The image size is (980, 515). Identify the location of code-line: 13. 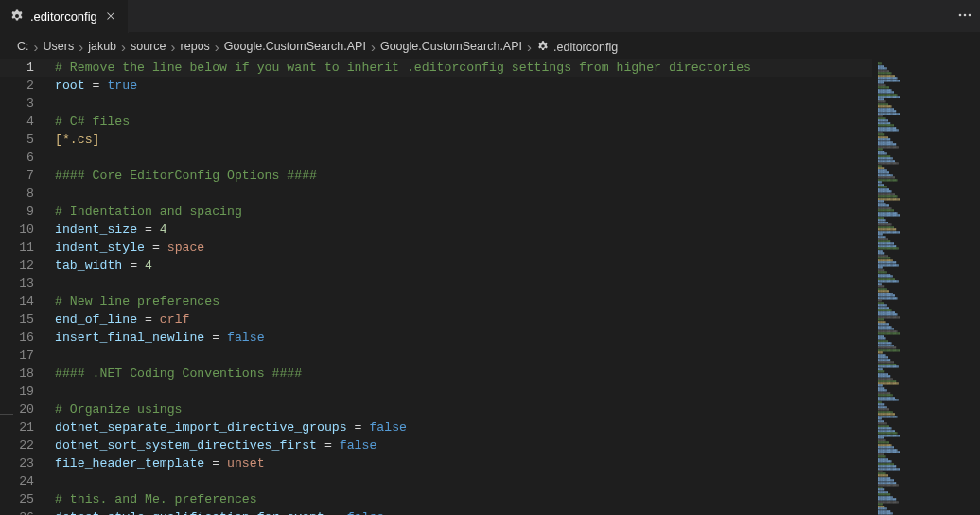
(436, 284).